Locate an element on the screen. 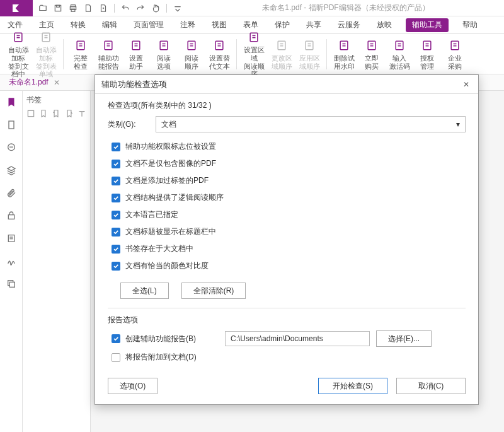 The width and height of the screenshot is (504, 432). check-label: 文档有恰当的颜色对比度 is located at coordinates (167, 266).